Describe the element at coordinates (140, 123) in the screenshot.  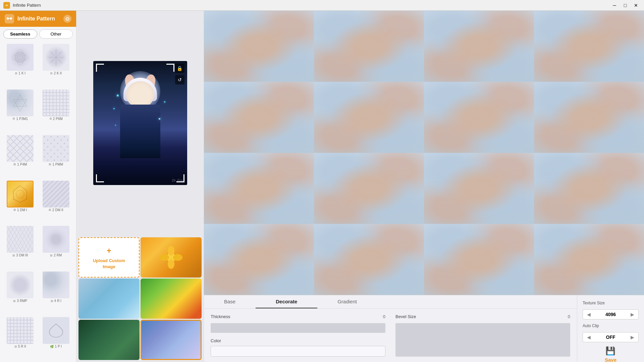
I see `preview-area: Dr. Fox 🔒 ↺` at that location.